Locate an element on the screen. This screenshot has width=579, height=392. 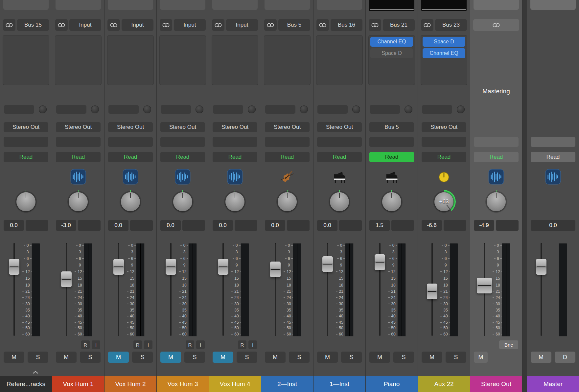
volume-display: -6.6 is located at coordinates (432, 225).